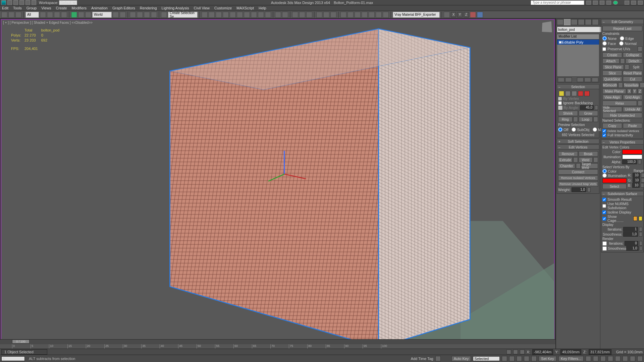  What do you see at coordinates (611, 61) in the screenshot?
I see `attach-button: Attach` at bounding box center [611, 61].